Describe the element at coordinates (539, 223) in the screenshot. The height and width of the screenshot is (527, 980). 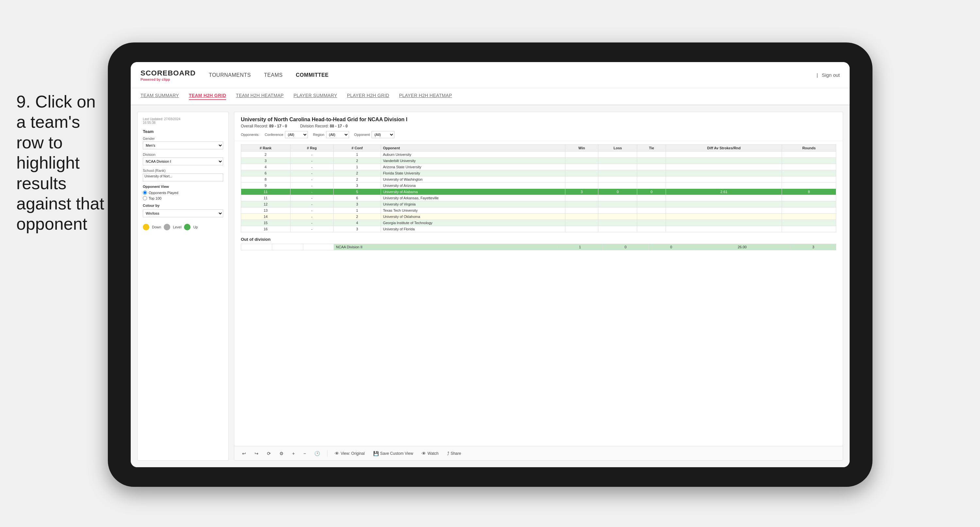
I see `table-row: 15-4Georgia Institute of Technology` at that location.